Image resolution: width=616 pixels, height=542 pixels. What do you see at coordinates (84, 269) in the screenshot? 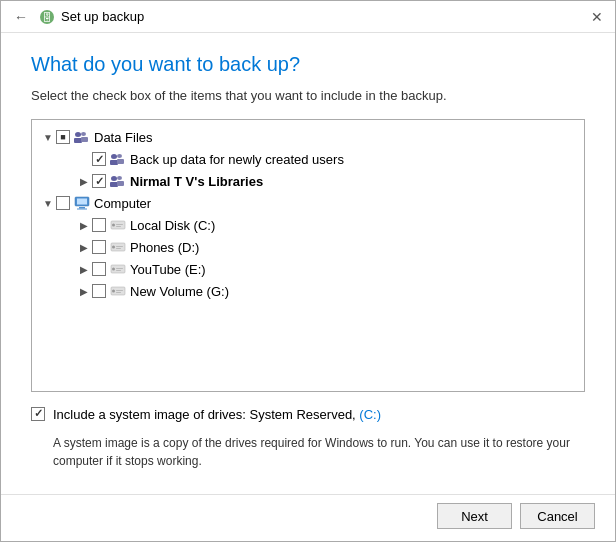
I see `expand-arrow-youtube-e` at bounding box center [84, 269].